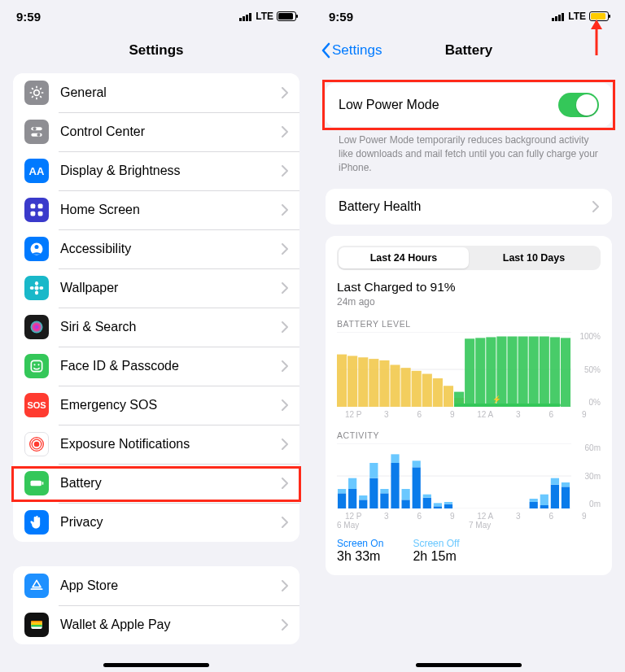 The height and width of the screenshot is (672, 625). What do you see at coordinates (156, 625) in the screenshot?
I see `settings-row-wallet-apple-pay: Wallet & Apple Pay` at bounding box center [156, 625].